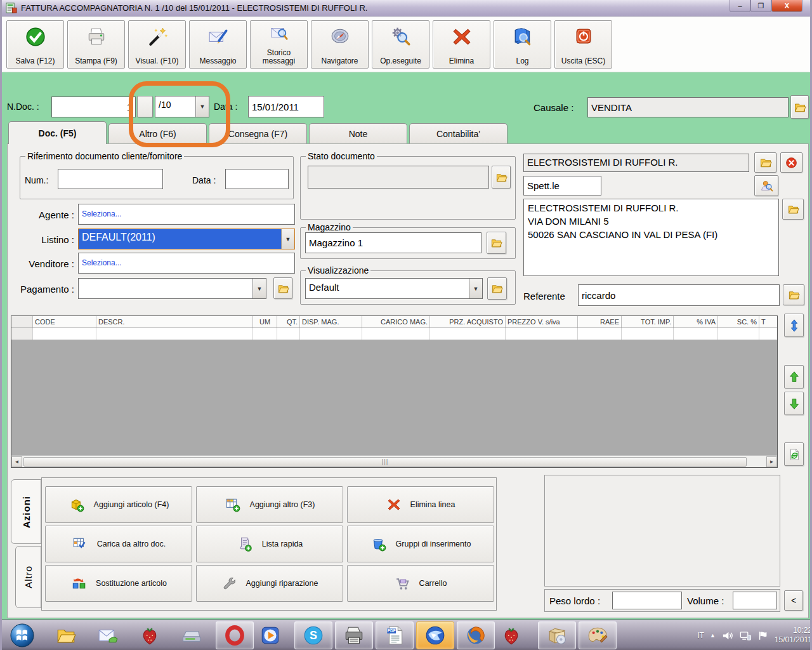 The height and width of the screenshot is (650, 812). Describe the element at coordinates (794, 377) in the screenshot. I see `row-up-button` at that location.